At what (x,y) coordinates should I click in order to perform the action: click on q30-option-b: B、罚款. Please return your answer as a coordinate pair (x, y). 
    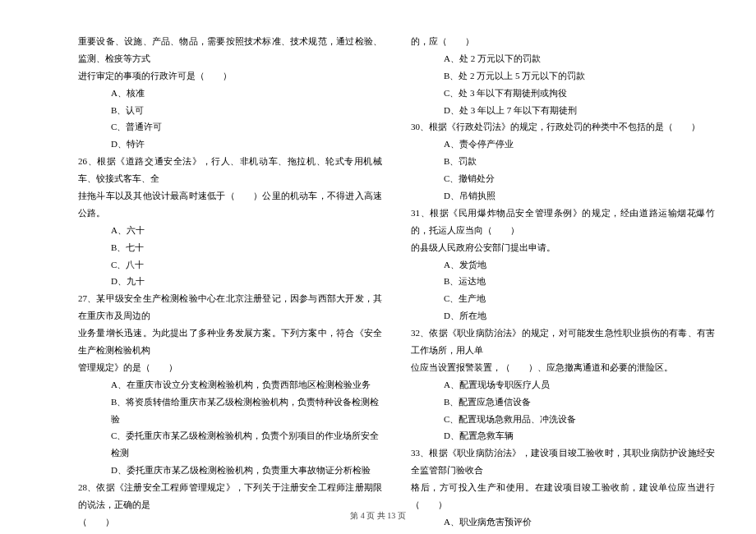
    Looking at the image, I should click on (563, 161).